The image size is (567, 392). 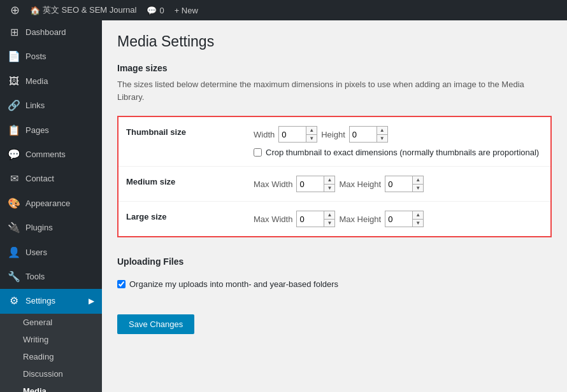 What do you see at coordinates (399, 185) in the screenshot?
I see `medium-height-input` at bounding box center [399, 185].